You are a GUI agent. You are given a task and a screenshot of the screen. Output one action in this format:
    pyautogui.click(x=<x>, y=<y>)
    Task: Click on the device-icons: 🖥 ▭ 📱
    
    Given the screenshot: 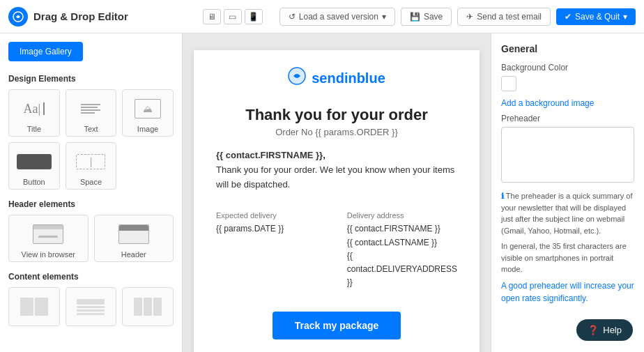 What is the action you would take?
    pyautogui.click(x=233, y=17)
    